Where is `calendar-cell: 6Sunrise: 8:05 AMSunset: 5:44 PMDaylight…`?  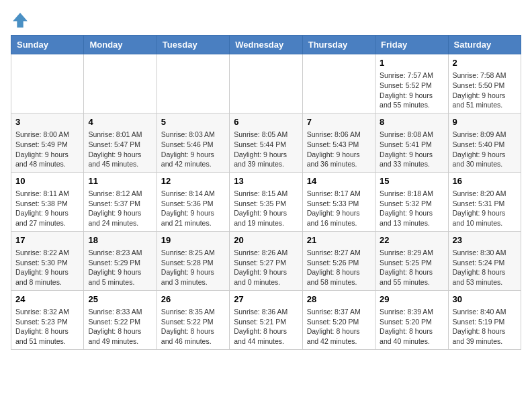 calendar-cell: 6Sunrise: 8:05 AMSunset: 5:44 PMDaylight… is located at coordinates (266, 142).